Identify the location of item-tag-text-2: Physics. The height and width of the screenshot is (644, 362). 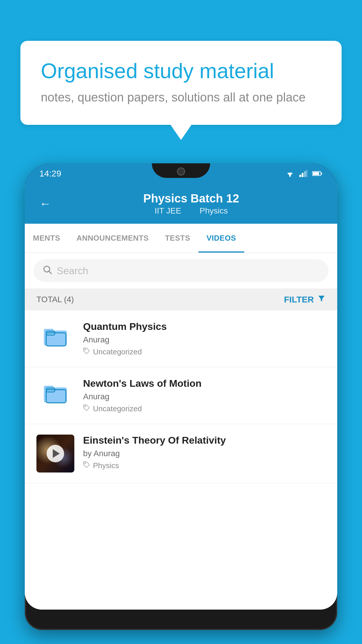
(106, 466).